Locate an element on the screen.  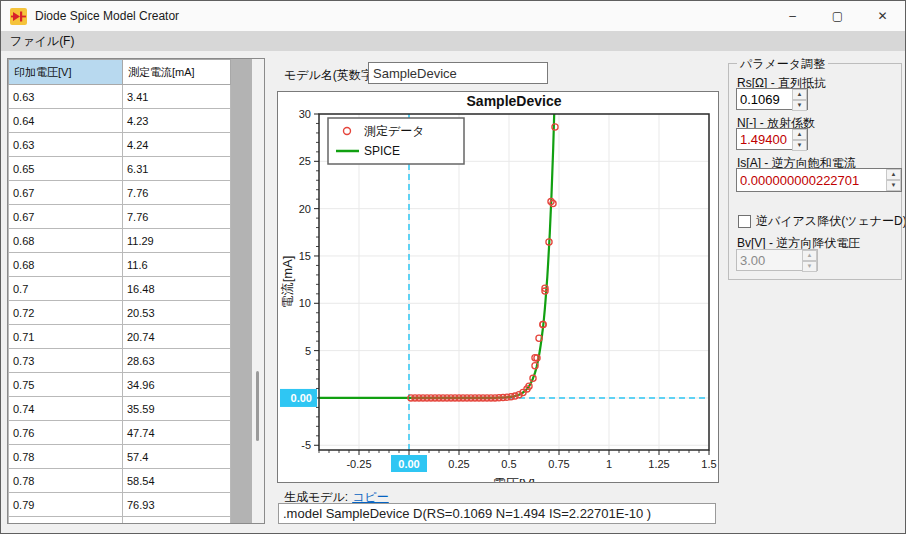
maximize-button: ▢ is located at coordinates (838, 16).